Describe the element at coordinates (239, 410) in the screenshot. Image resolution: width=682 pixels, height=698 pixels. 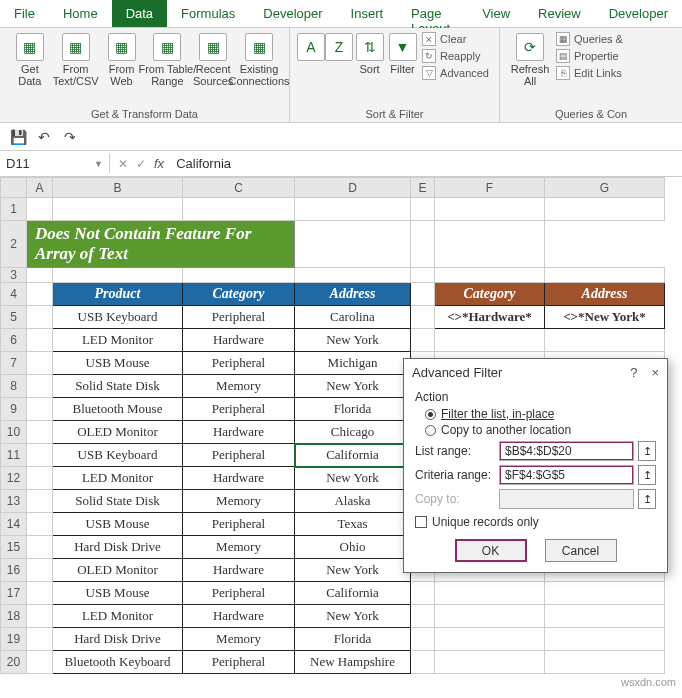
I see `cell-C9: Peripheral` at that location.